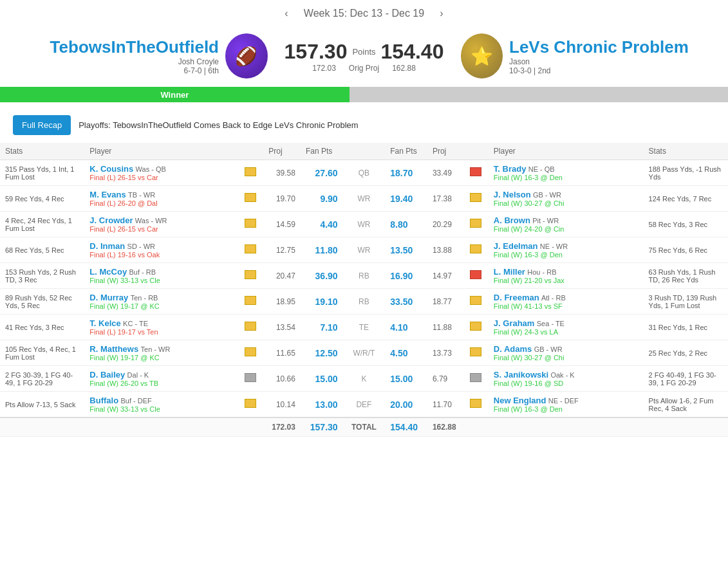 This screenshot has height=568, width=728. I want to click on stat-right-2: 58 Rec Yds, 3 Rec, so click(686, 224).